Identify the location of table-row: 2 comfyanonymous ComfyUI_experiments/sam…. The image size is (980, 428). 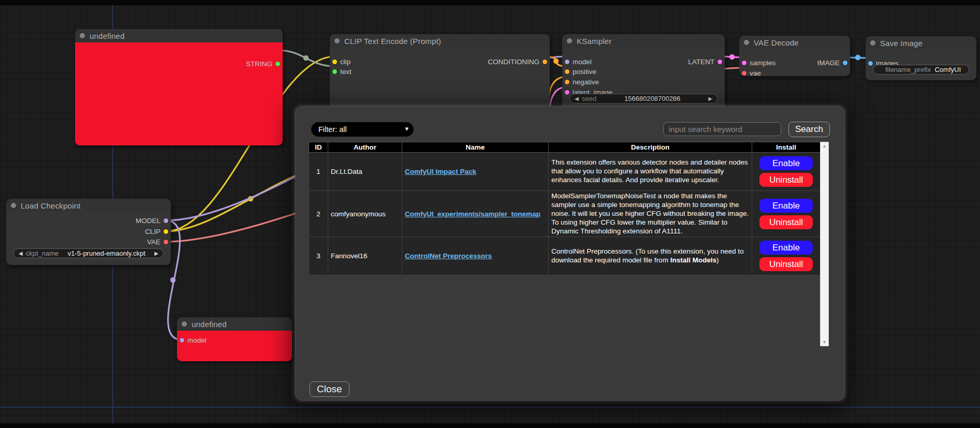
(565, 214).